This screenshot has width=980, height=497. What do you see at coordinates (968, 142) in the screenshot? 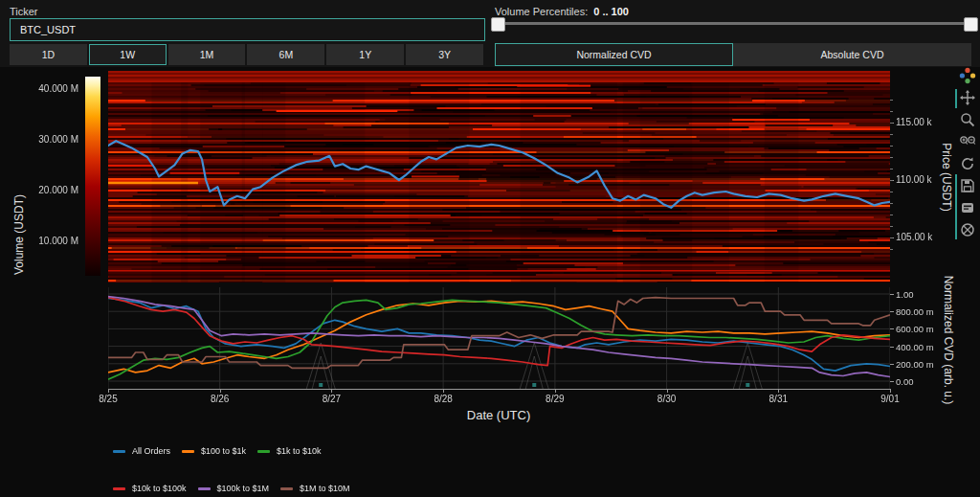
I see `zoom-in-out-icon` at bounding box center [968, 142].